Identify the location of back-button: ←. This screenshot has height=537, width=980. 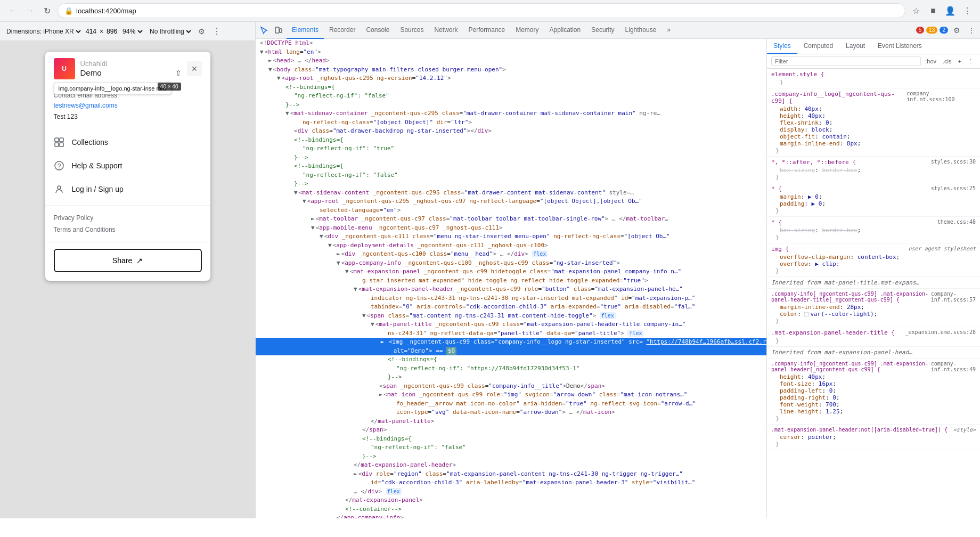
(13, 11).